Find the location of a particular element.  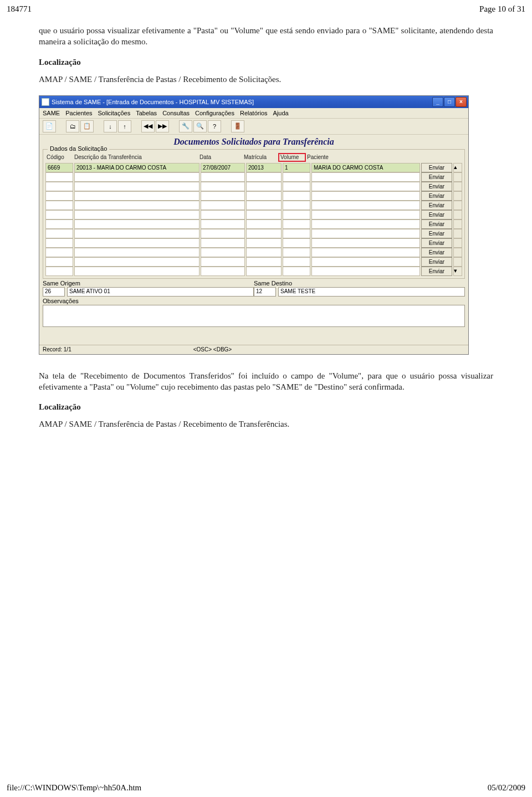

same-destino-code: 12 is located at coordinates (265, 292).